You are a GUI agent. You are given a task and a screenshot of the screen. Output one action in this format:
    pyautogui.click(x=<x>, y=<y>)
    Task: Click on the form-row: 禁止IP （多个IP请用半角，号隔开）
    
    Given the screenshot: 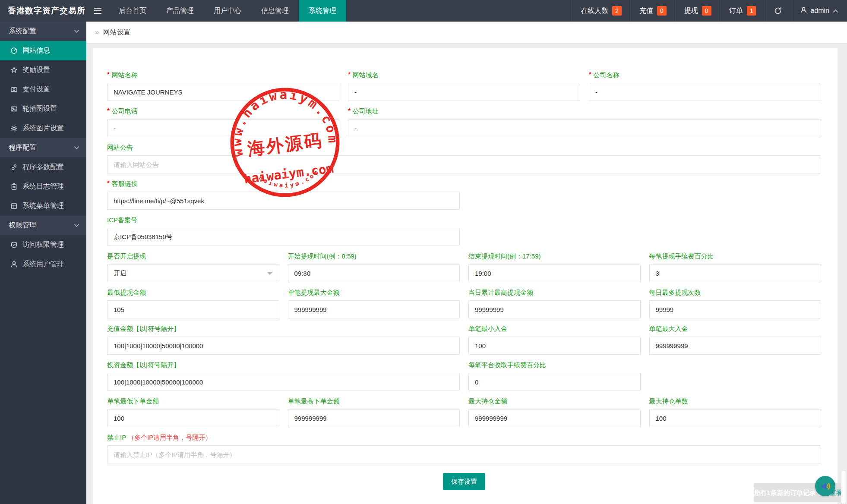 What is the action you would take?
    pyautogui.click(x=464, y=448)
    